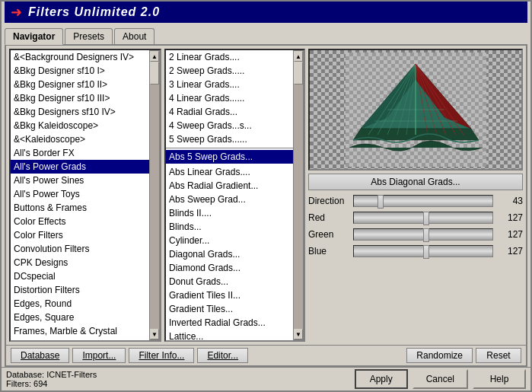 This screenshot has width=532, height=392. I want to click on middle-list-item: Gradient Tiles..., so click(230, 309).